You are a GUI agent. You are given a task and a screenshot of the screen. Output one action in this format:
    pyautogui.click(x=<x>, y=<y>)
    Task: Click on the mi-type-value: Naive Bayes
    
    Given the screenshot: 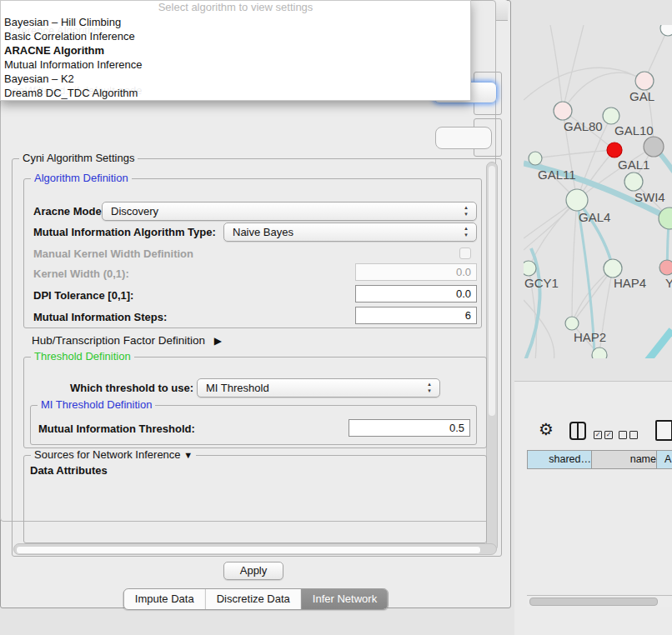 What is the action you would take?
    pyautogui.click(x=263, y=232)
    